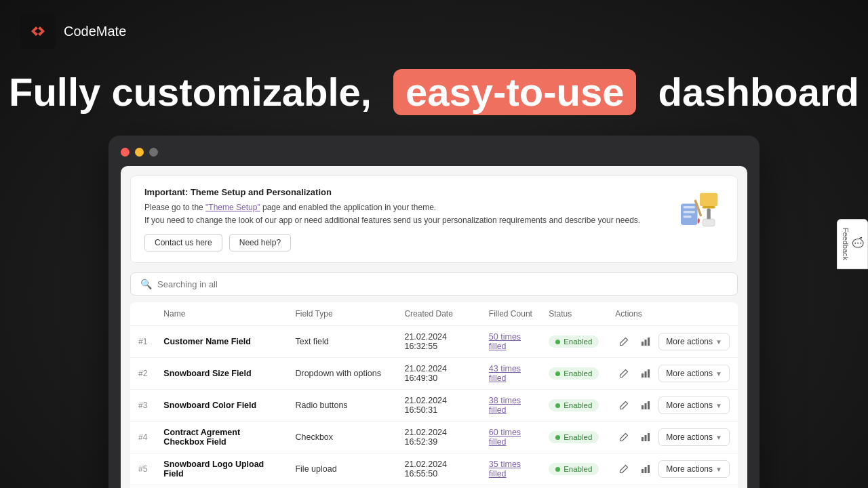  Describe the element at coordinates (142, 469) in the screenshot. I see `cell-num: #5` at that location.